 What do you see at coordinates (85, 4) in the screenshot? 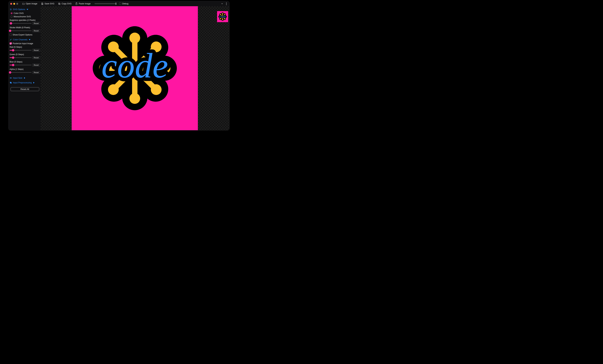
I see `paste-image-label: Paste Image` at bounding box center [85, 4].